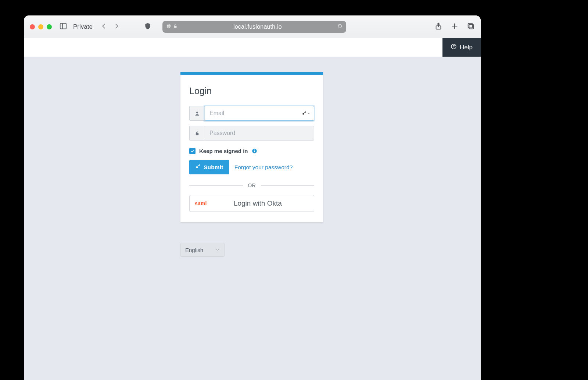 This screenshot has width=588, height=380. I want to click on password-field-group, so click(252, 133).